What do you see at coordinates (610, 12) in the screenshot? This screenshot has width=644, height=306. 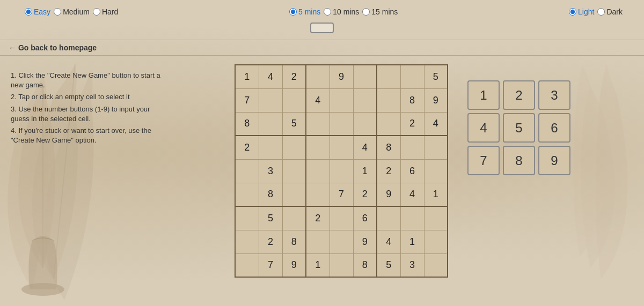 I see `theme-dark-label: Dark` at bounding box center [610, 12].